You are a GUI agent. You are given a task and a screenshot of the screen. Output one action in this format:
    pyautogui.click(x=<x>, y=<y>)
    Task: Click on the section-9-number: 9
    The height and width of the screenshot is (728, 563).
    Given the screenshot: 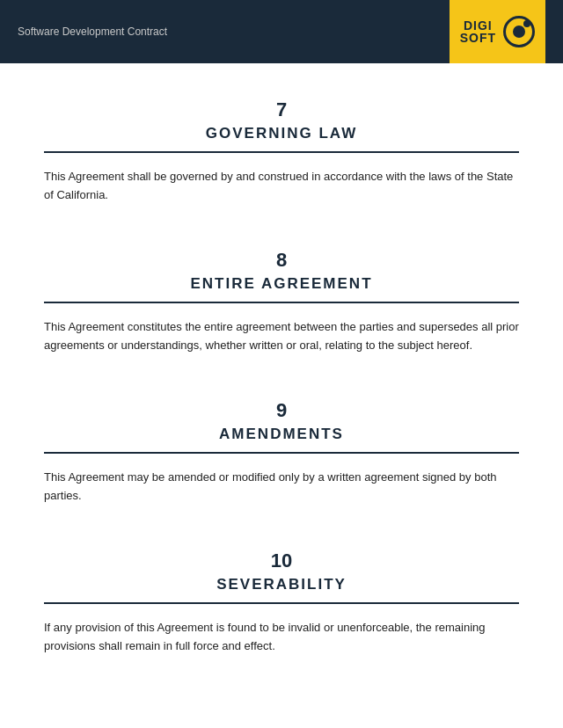 What is the action you would take?
    pyautogui.click(x=282, y=411)
    